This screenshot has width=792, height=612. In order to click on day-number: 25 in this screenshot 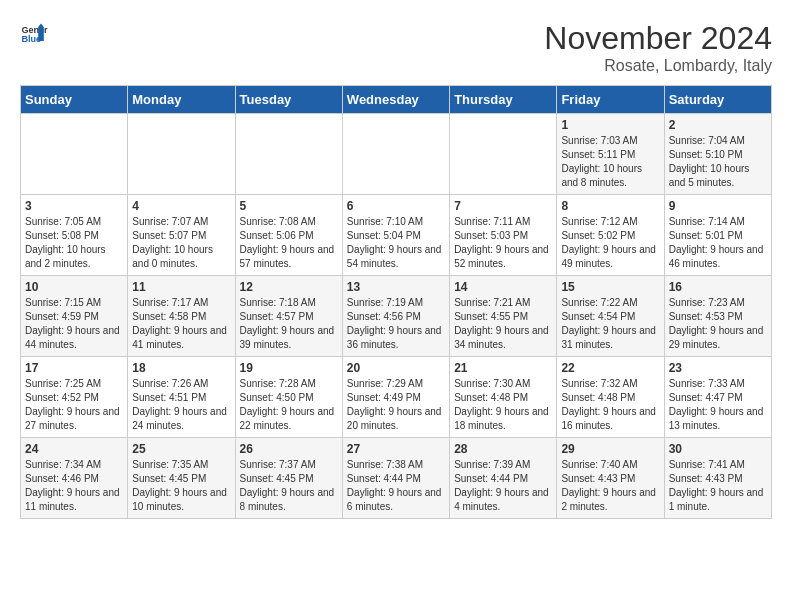, I will do `click(181, 449)`.